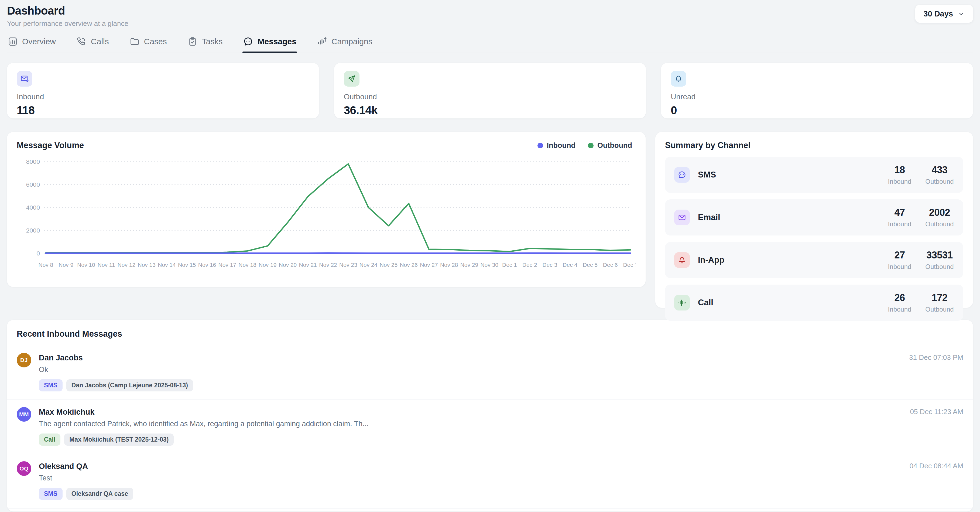  Describe the element at coordinates (86, 466) in the screenshot. I see `sender-name: Oleksand QA` at that location.